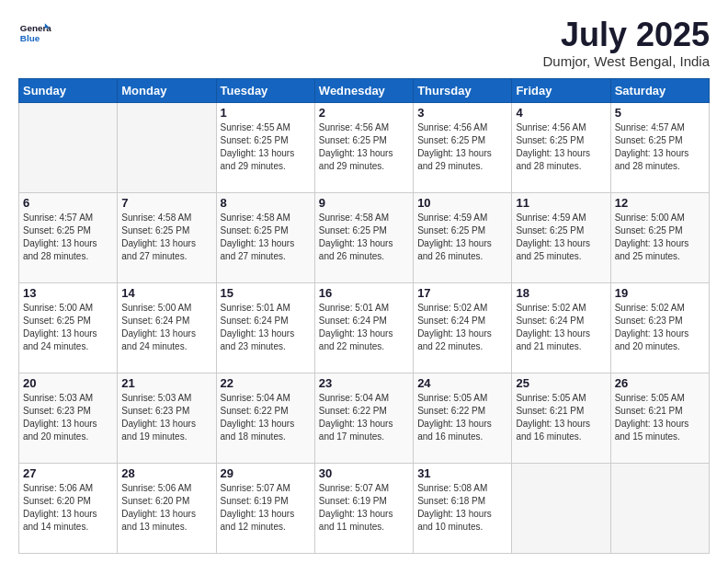  I want to click on cell-sunrise: Sunrise: 5:01 AM, so click(256, 307).